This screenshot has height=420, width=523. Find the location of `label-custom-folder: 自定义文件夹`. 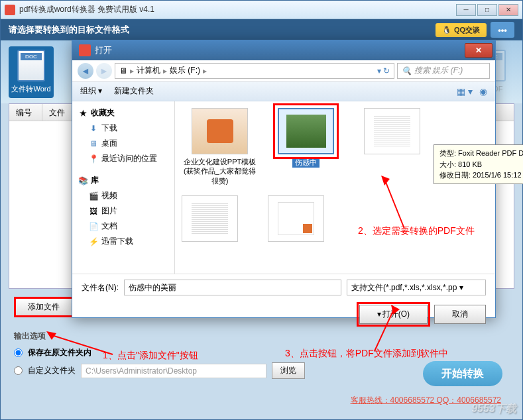

label-custom-folder: 自定义文件夹 is located at coordinates (52, 371).